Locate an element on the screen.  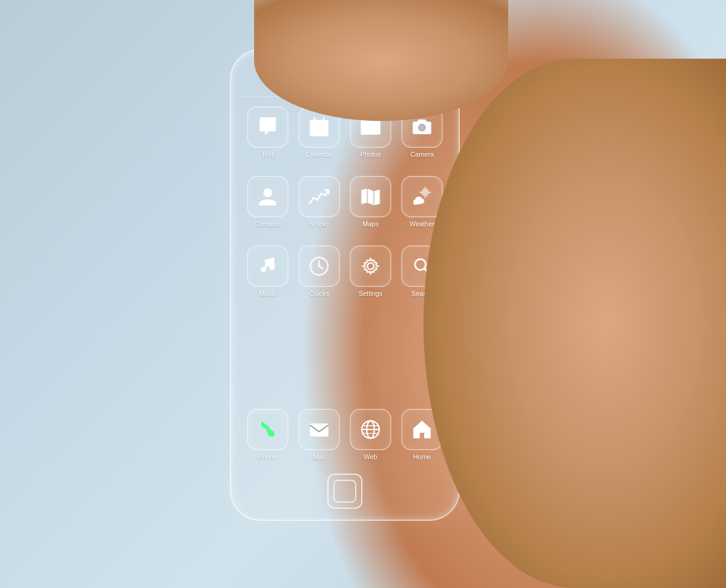
dock-phone: Phone is located at coordinates (268, 434).